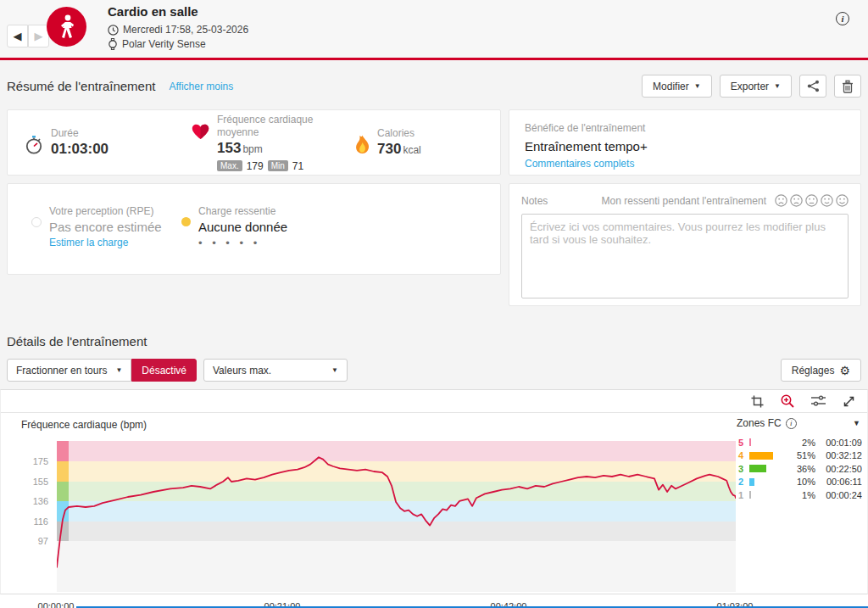  What do you see at coordinates (81, 86) in the screenshot?
I see `summary-section-title: Résumé de l'entraînement` at bounding box center [81, 86].